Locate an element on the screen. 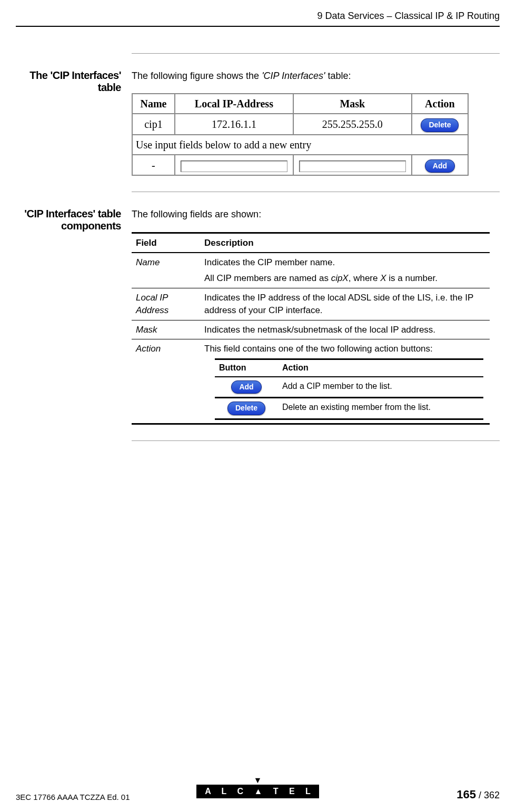 The height and width of the screenshot is (812, 526). field-name: Local IP Address is located at coordinates (166, 304).